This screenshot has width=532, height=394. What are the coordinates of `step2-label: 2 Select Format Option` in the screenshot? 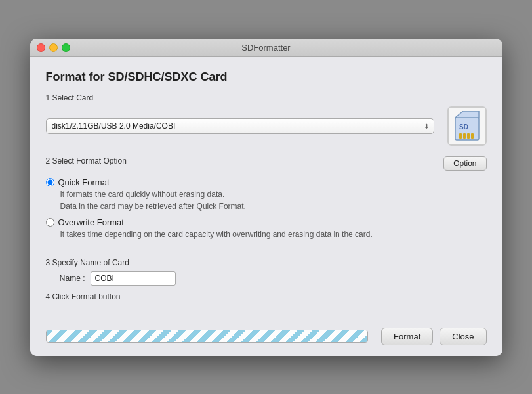 It's located at (87, 161).